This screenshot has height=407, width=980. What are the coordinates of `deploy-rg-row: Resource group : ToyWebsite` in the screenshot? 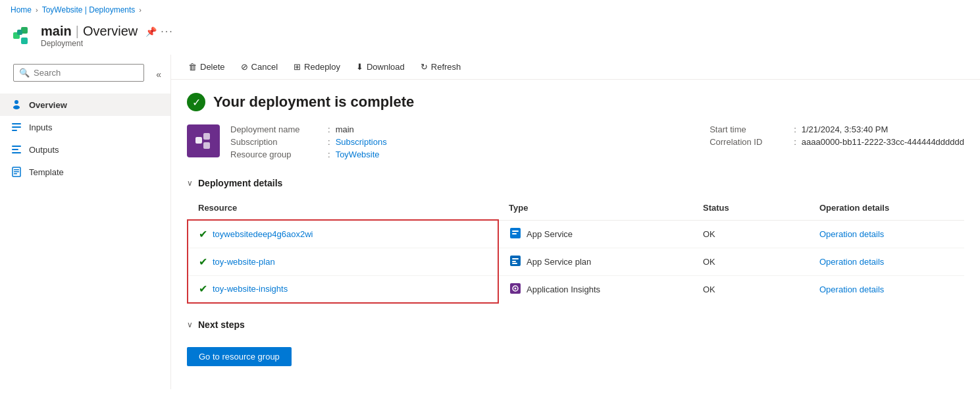 It's located at (457, 154).